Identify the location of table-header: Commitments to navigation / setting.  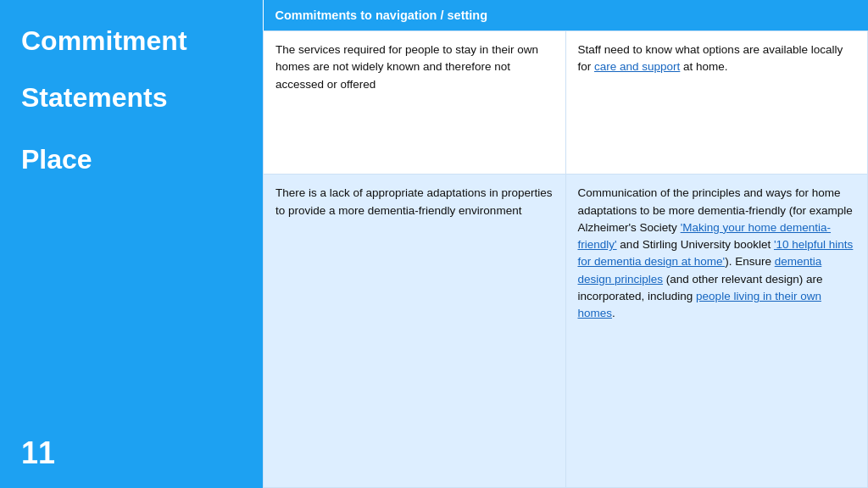
(566, 15).